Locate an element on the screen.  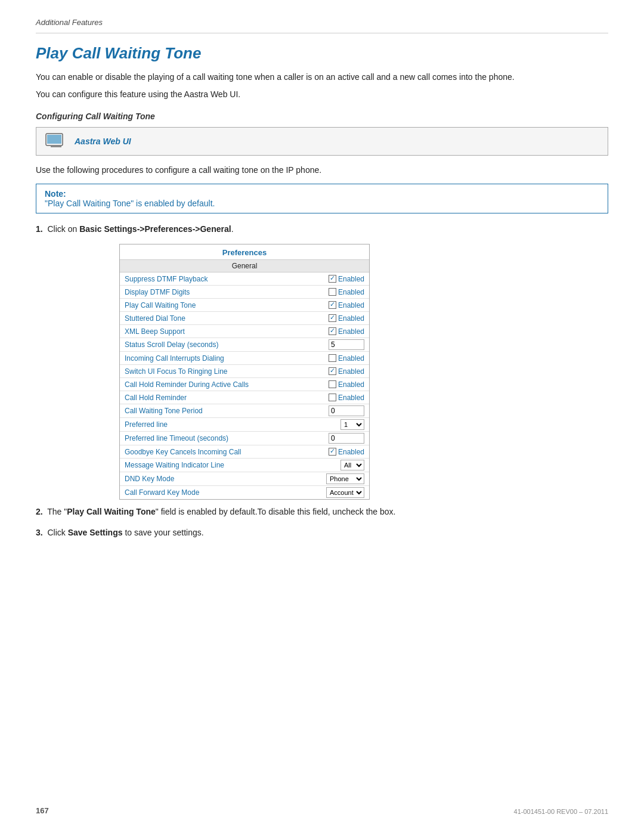
pref-value-play-call-waiting: Enabled is located at coordinates (346, 305).